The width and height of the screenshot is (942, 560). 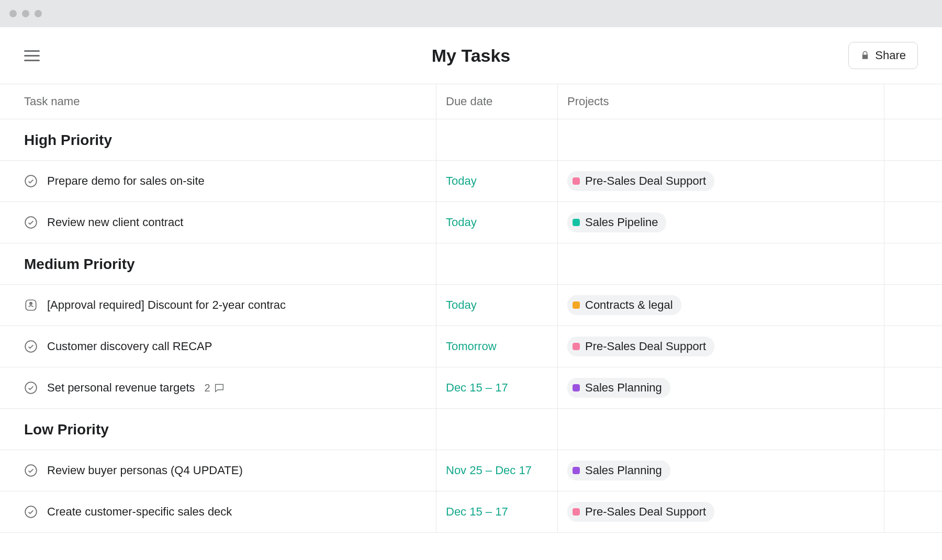 I want to click on due-date: Nov 25 – Dec 17, so click(x=489, y=471).